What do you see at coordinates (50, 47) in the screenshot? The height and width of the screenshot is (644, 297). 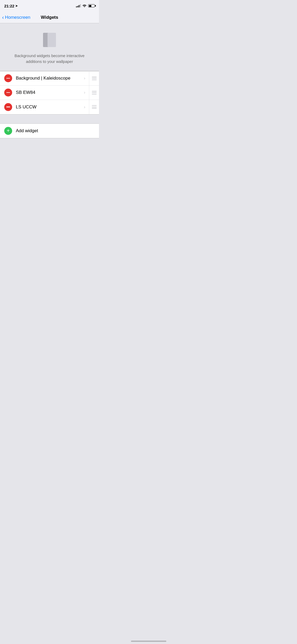 I see `header-section: Background widgets become interactive ad…` at bounding box center [50, 47].